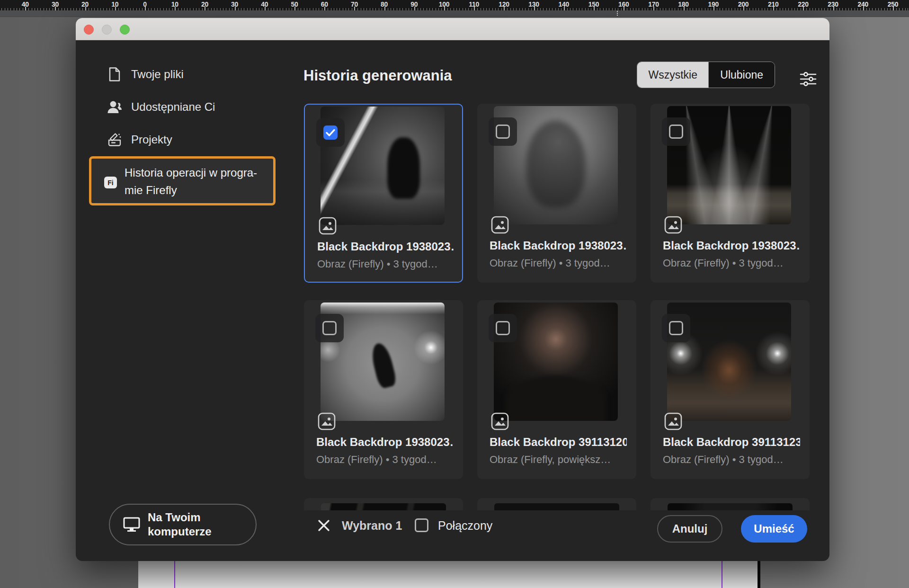  I want to click on sidebar-item-firefly-history: Fi Historia operacji w progra- mie Firef…, so click(182, 181).